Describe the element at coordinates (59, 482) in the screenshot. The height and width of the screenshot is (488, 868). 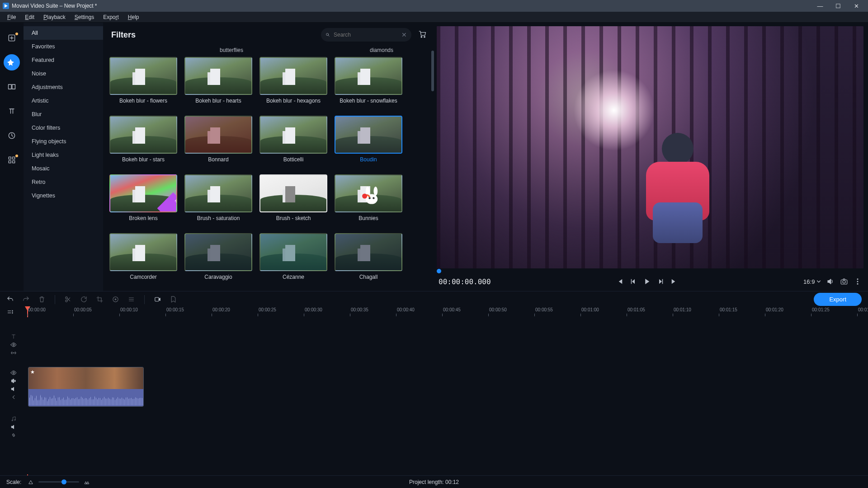
I see `zoom-slider` at that location.